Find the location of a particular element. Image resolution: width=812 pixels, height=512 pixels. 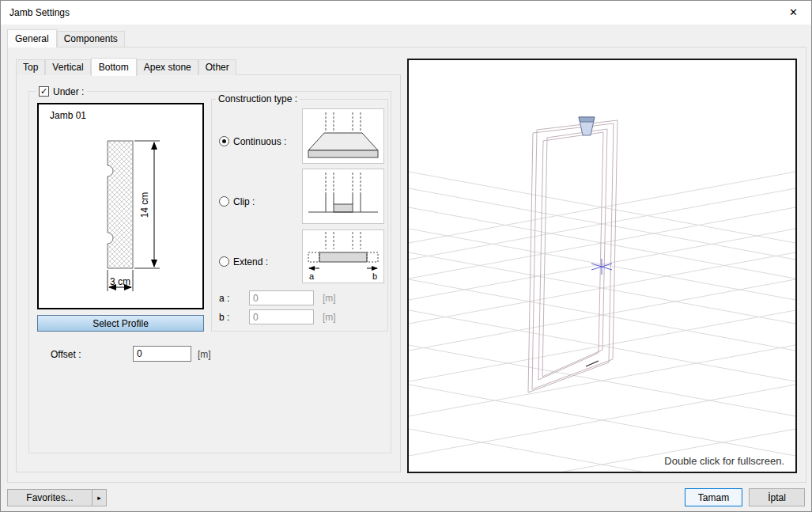

tab-other: Other is located at coordinates (217, 67).